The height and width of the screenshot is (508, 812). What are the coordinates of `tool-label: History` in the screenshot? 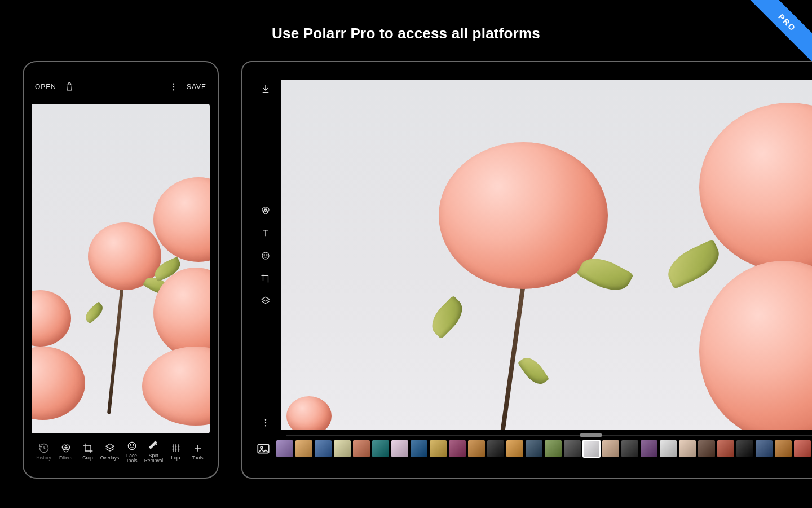 It's located at (43, 458).